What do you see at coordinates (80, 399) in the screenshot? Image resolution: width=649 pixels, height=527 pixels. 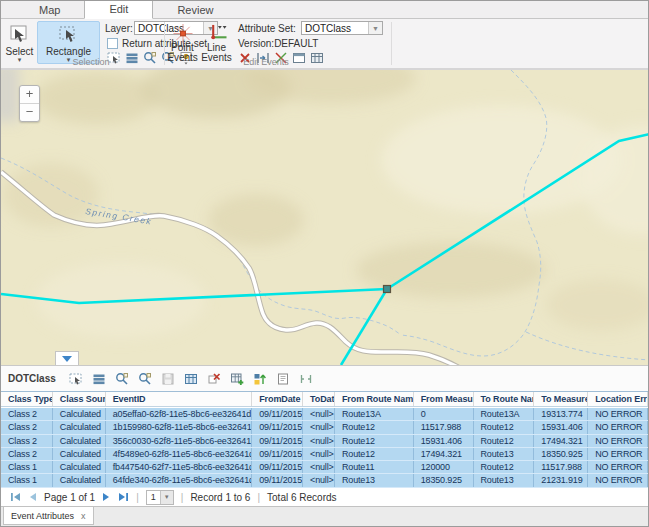 I see `column-header: Class Source` at bounding box center [80, 399].